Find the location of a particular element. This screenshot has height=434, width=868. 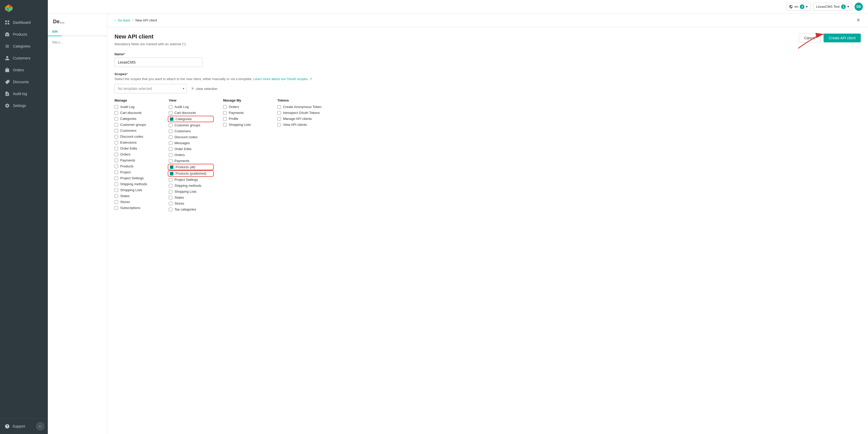

sidebar-item-audit-label: Audit log is located at coordinates (20, 94).